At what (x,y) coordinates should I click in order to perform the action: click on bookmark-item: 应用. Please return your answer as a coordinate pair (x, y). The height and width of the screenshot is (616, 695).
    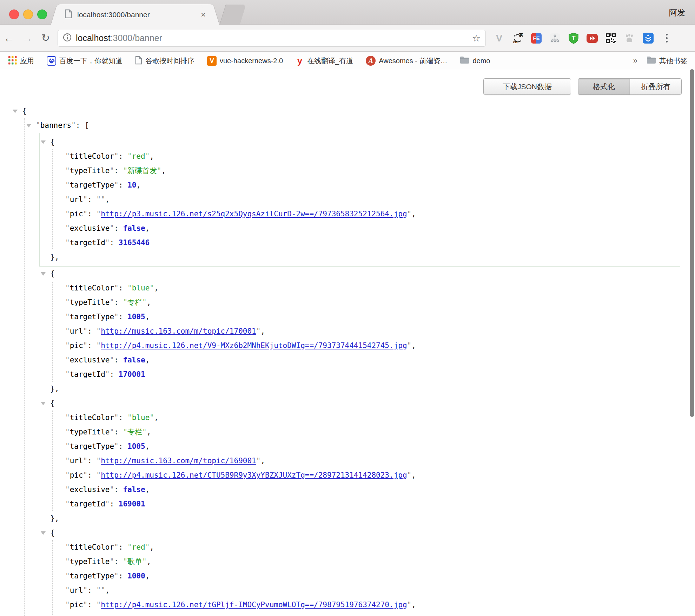
    Looking at the image, I should click on (21, 61).